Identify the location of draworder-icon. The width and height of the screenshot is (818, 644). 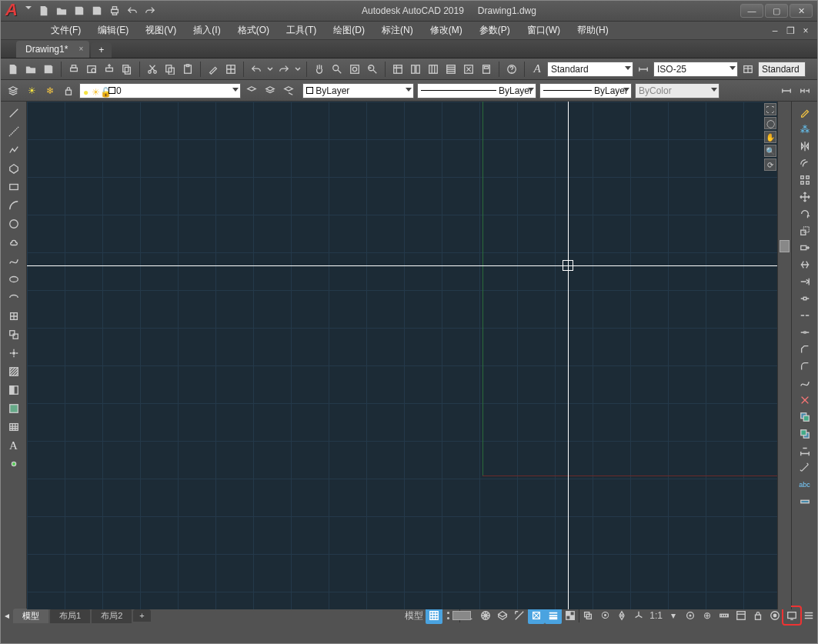
(805, 417).